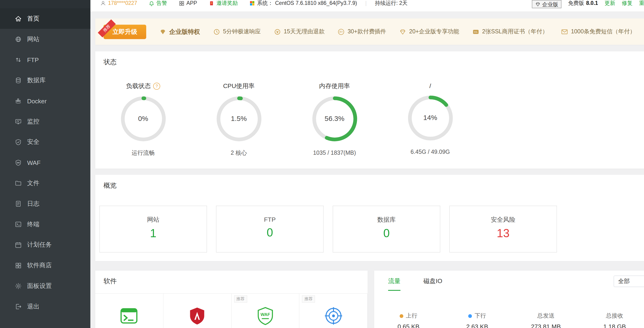  What do you see at coordinates (45, 60) in the screenshot?
I see `sidebar-item-ftp: FTP` at bounding box center [45, 60].